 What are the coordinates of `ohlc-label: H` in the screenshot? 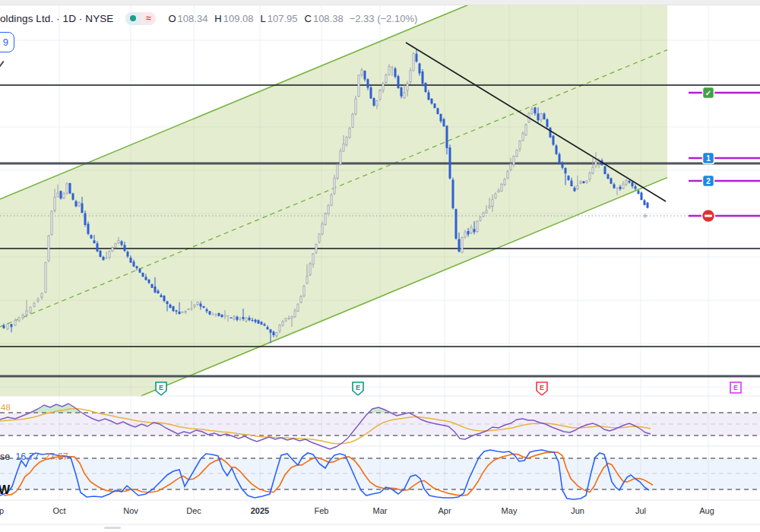 It's located at (217, 18).